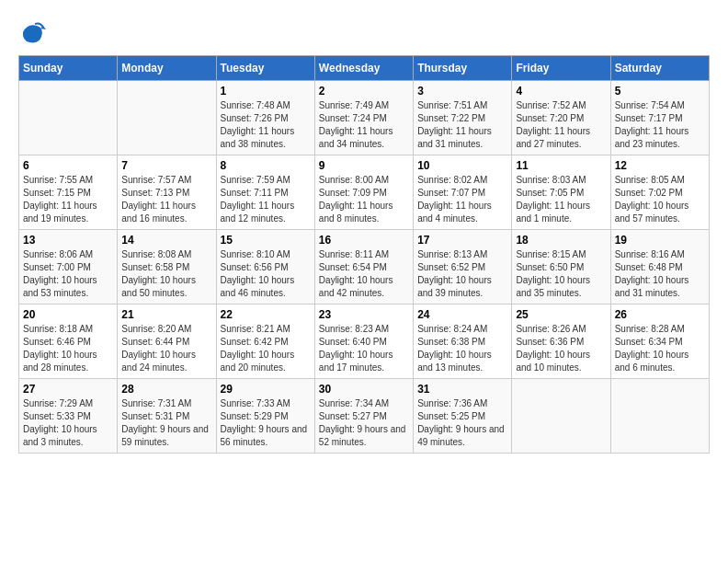 This screenshot has height=563, width=728. I want to click on day-info: Sunrise: 7:31 AMSunset: 5:31 PMDaylight:…, so click(166, 423).